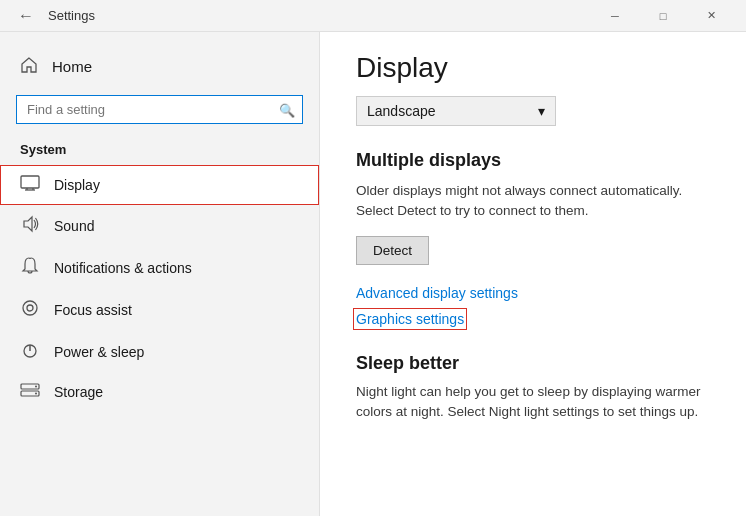  What do you see at coordinates (74, 226) in the screenshot?
I see `sound-label: Sound` at bounding box center [74, 226].